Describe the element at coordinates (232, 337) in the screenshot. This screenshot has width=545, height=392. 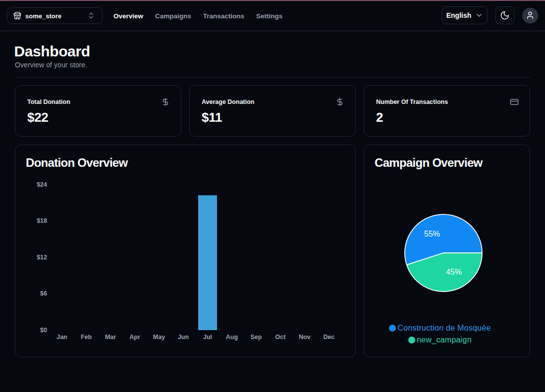
I see `svg-text: Aug` at that location.